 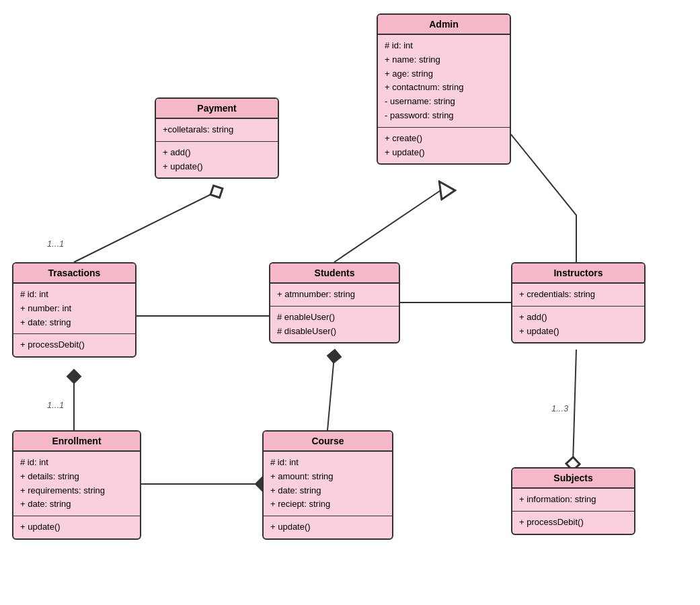 I want to click on class-course-methods: + update(), so click(x=328, y=527).